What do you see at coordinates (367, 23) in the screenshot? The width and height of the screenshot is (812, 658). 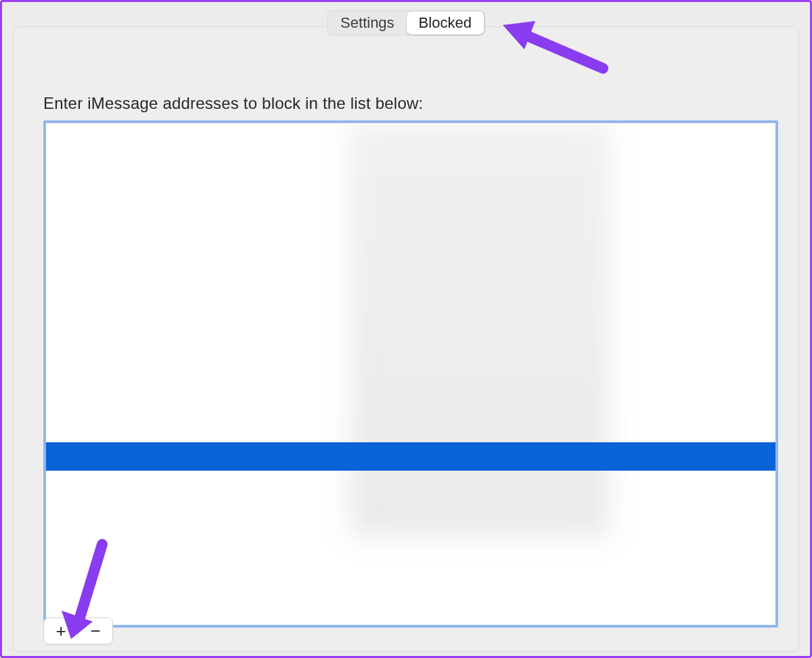 I see `tab-settings: Settings` at bounding box center [367, 23].